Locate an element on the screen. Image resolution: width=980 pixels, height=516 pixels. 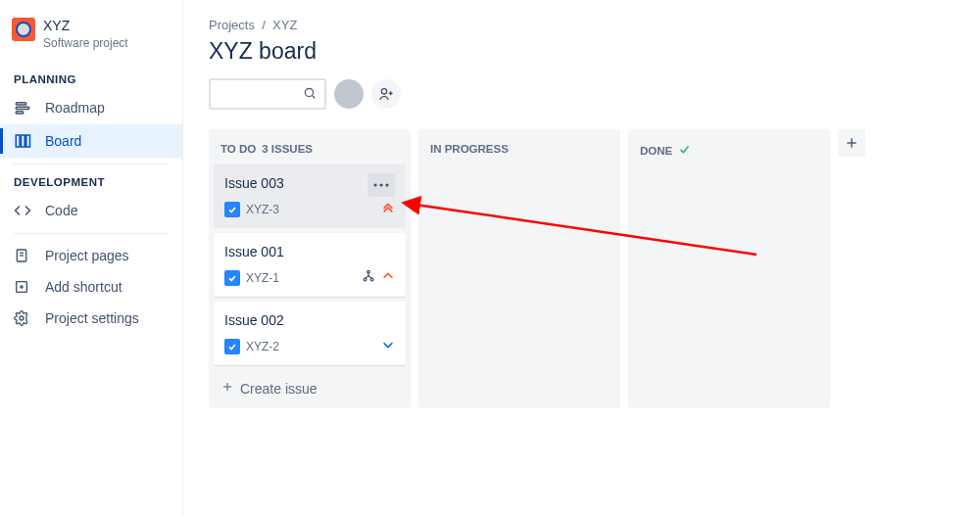
card-title: Issue 001 is located at coordinates (310, 252).